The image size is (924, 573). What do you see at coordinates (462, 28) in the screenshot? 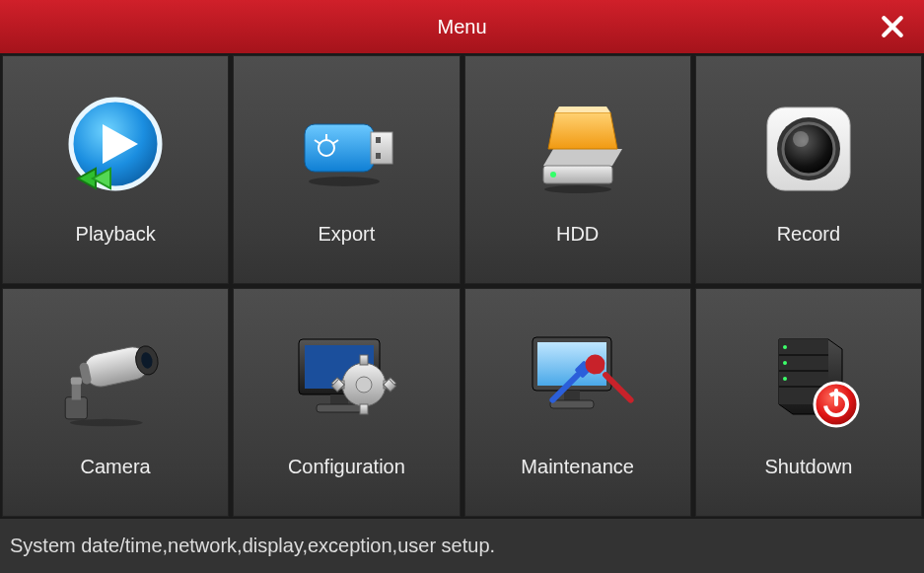
I see `menu-title: Menu` at bounding box center [462, 28].